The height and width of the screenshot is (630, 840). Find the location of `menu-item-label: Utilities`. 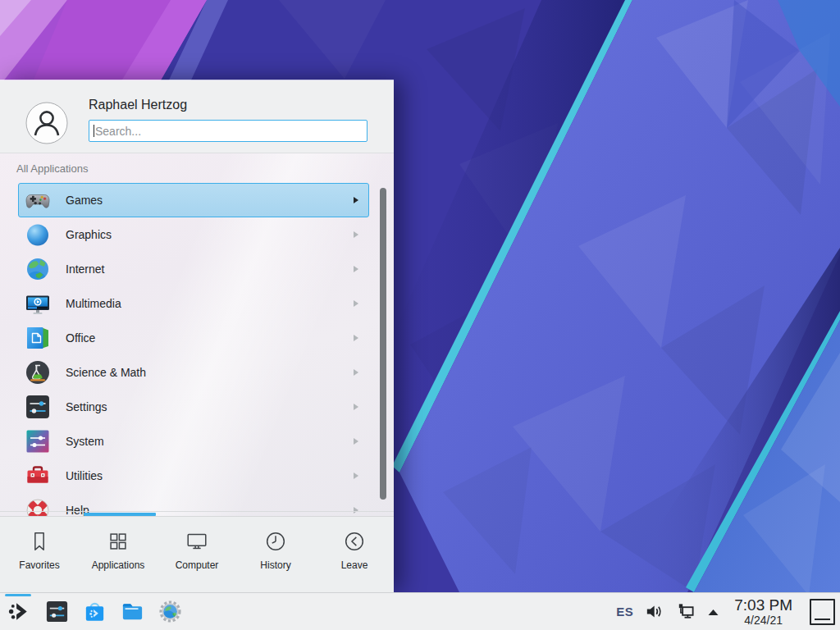

menu-item-label: Utilities is located at coordinates (84, 476).